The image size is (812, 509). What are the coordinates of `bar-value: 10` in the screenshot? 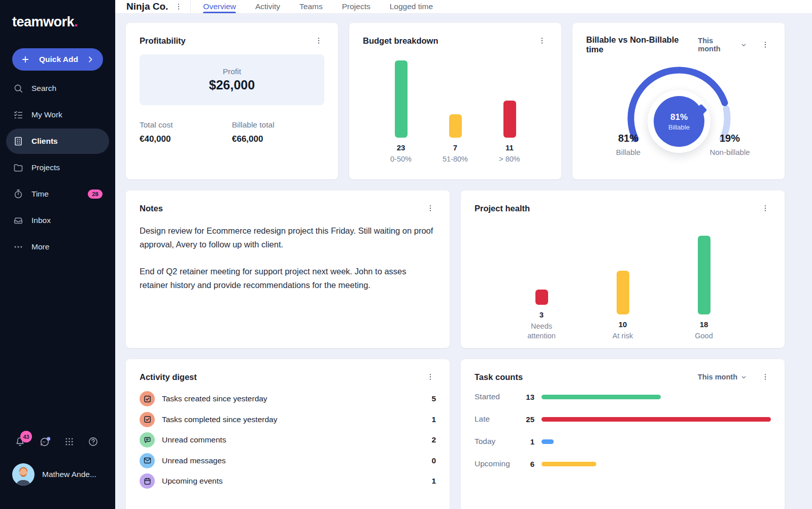 It's located at (623, 324).